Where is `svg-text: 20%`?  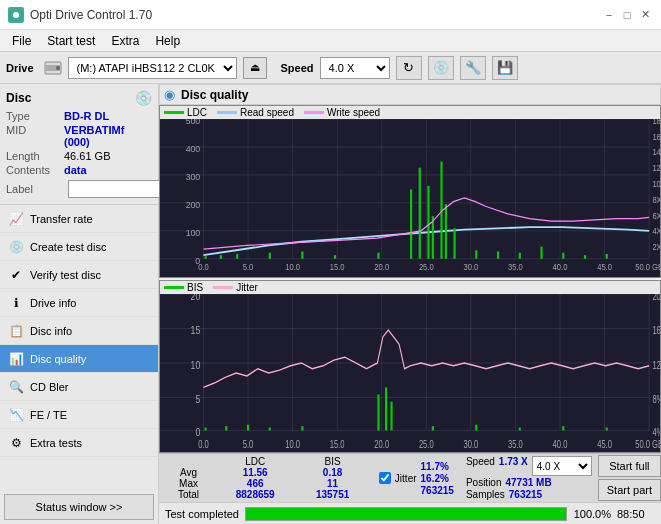 svg-text: 20% is located at coordinates (656, 298).